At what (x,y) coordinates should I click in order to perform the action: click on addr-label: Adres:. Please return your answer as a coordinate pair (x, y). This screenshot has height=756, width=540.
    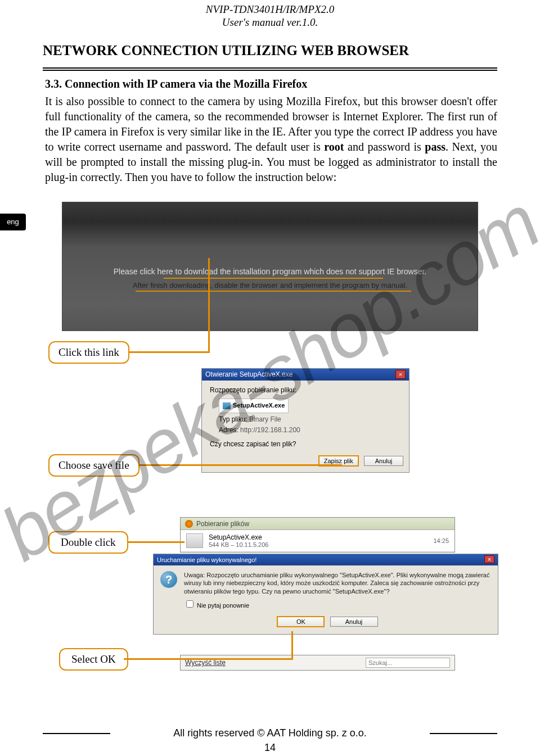
    Looking at the image, I should click on (228, 430).